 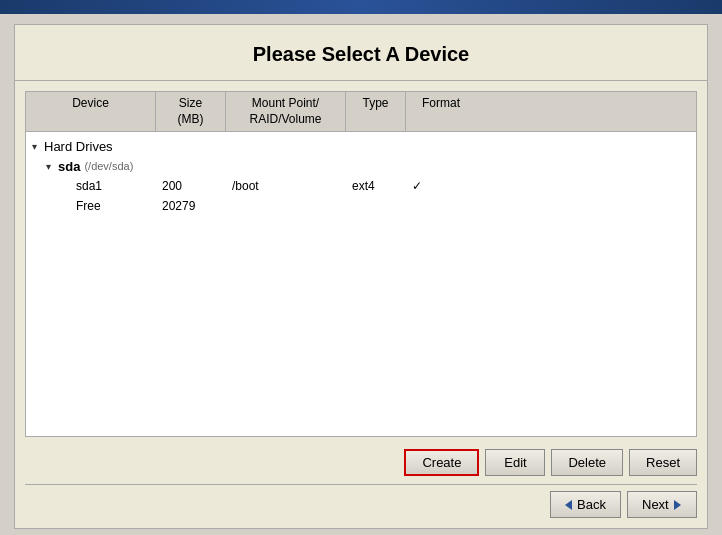 I want to click on sda-path: (/dev/sda), so click(x=108, y=166).